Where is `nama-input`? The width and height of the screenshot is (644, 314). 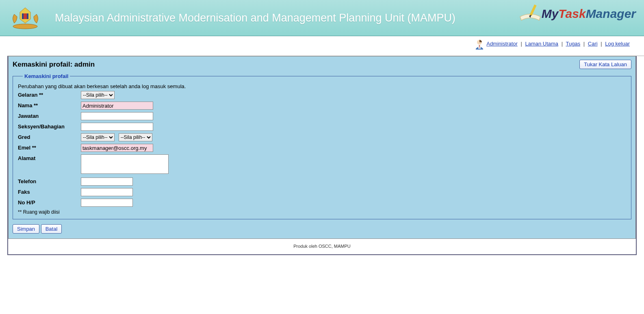 nama-input is located at coordinates (117, 106).